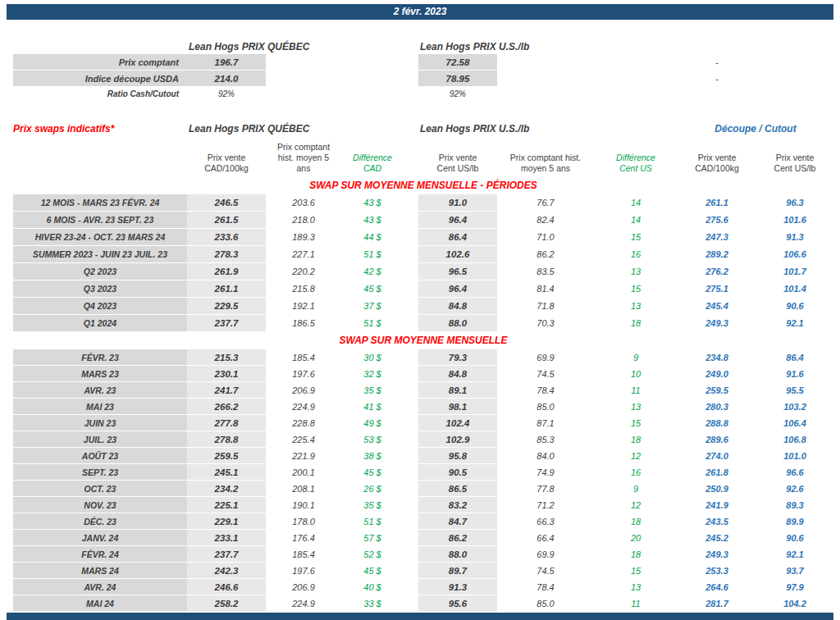  What do you see at coordinates (717, 390) in the screenshot?
I see `cutout-cad: 259.5` at bounding box center [717, 390].